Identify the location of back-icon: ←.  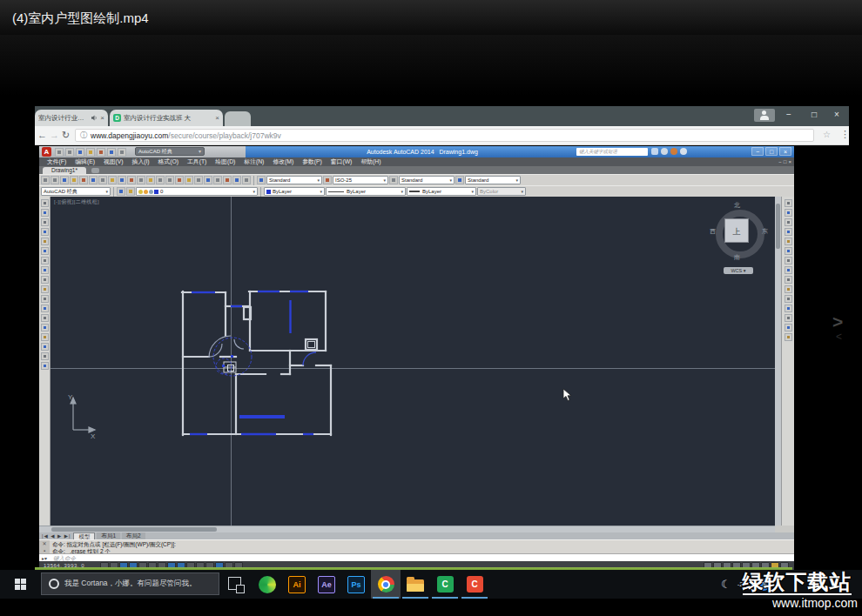
(42, 135).